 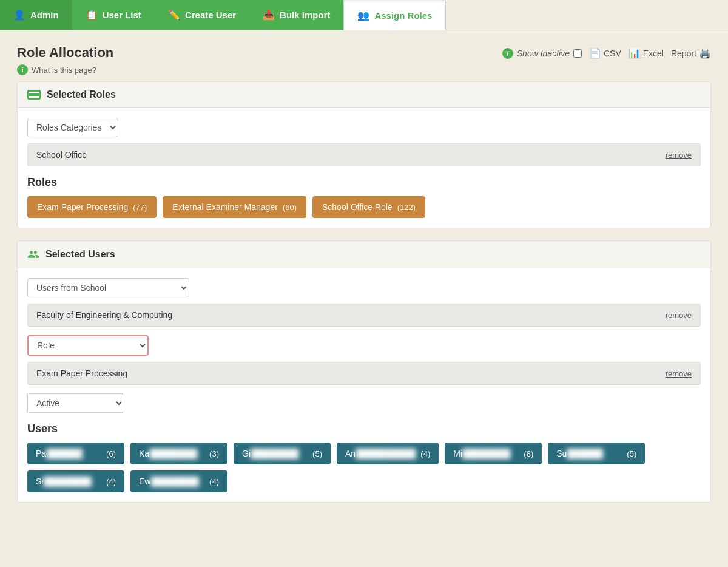 What do you see at coordinates (33, 254) in the screenshot?
I see `selected-users-icon` at bounding box center [33, 254].